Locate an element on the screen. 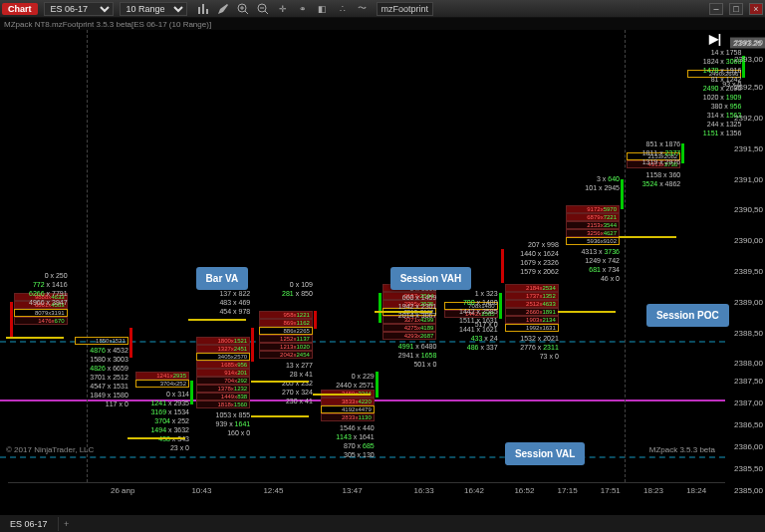 The width and height of the screenshot is (765, 532). cluster-row: 1818 x 1560 is located at coordinates (223, 404).